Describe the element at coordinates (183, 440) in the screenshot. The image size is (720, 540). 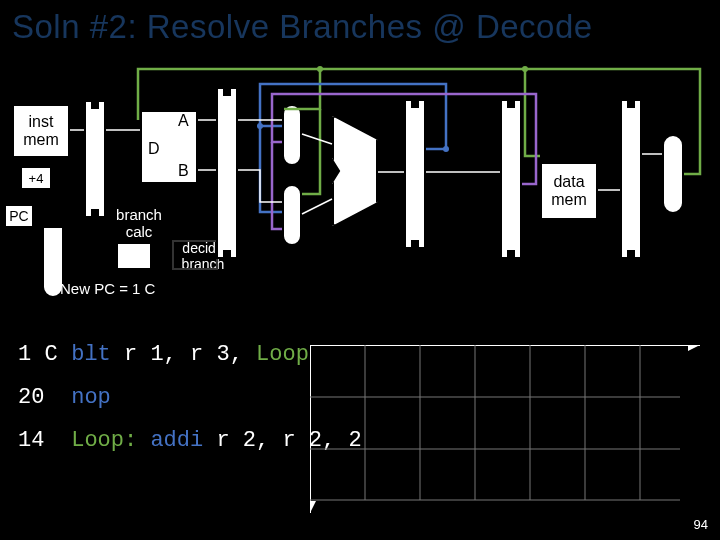
I see `inst-mnemonic: addi` at that location.